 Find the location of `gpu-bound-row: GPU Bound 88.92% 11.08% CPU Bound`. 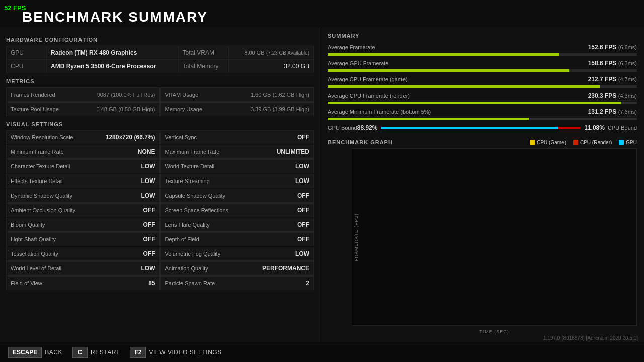

gpu-bound-row: GPU Bound 88.92% 11.08% CPU Bound is located at coordinates (482, 127).